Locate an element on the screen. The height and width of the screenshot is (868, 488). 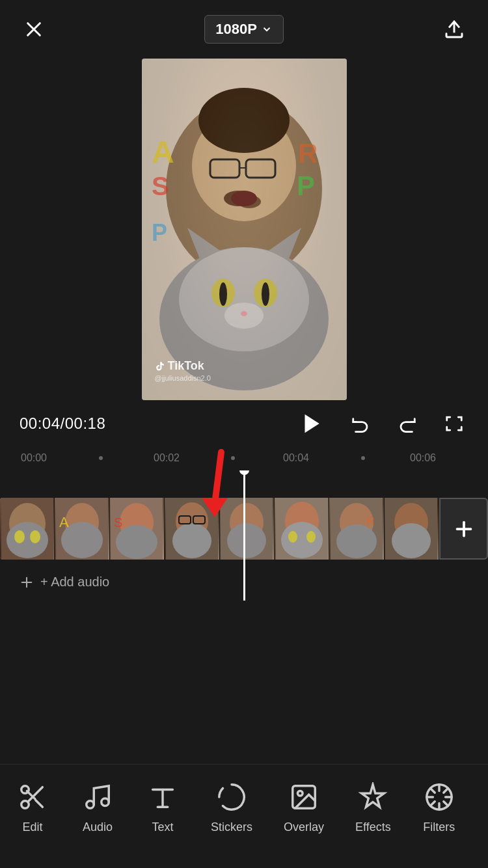
add-clip-button is located at coordinates (463, 528).